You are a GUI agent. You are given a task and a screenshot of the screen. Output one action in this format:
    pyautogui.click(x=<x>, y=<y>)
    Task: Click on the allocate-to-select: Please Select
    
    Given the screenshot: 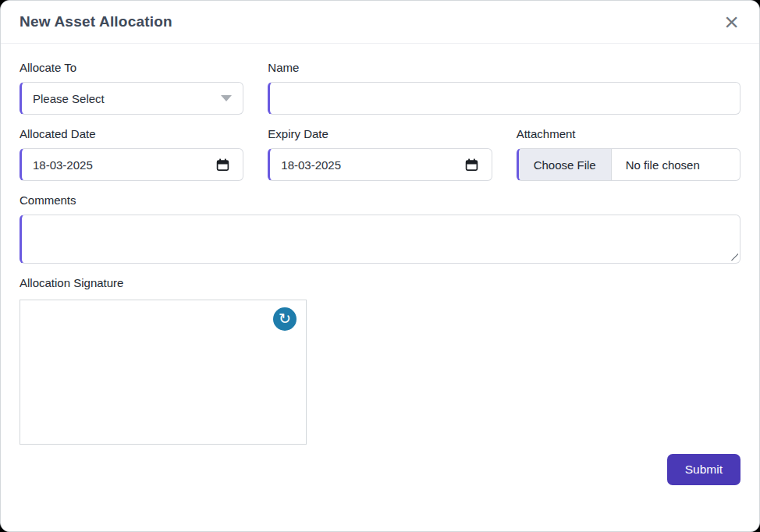 What is the action you would take?
    pyautogui.click(x=131, y=98)
    